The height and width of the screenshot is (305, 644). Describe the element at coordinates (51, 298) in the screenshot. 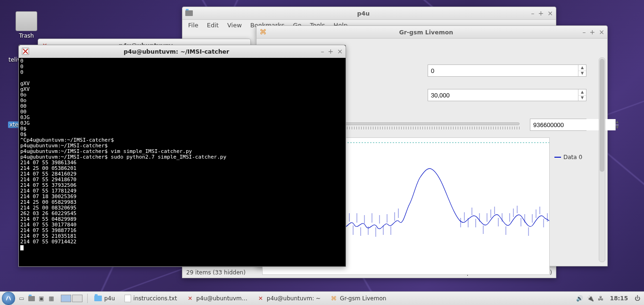

I see `browser-launcher: ▦` at that location.